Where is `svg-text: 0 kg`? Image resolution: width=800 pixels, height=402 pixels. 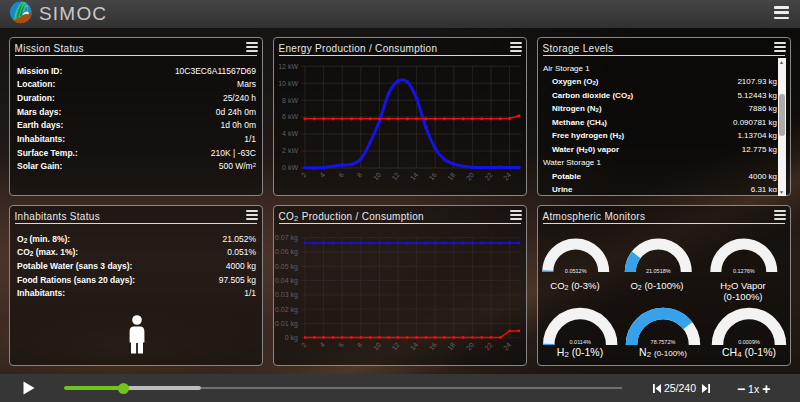 svg-text: 0 kg is located at coordinates (292, 338).